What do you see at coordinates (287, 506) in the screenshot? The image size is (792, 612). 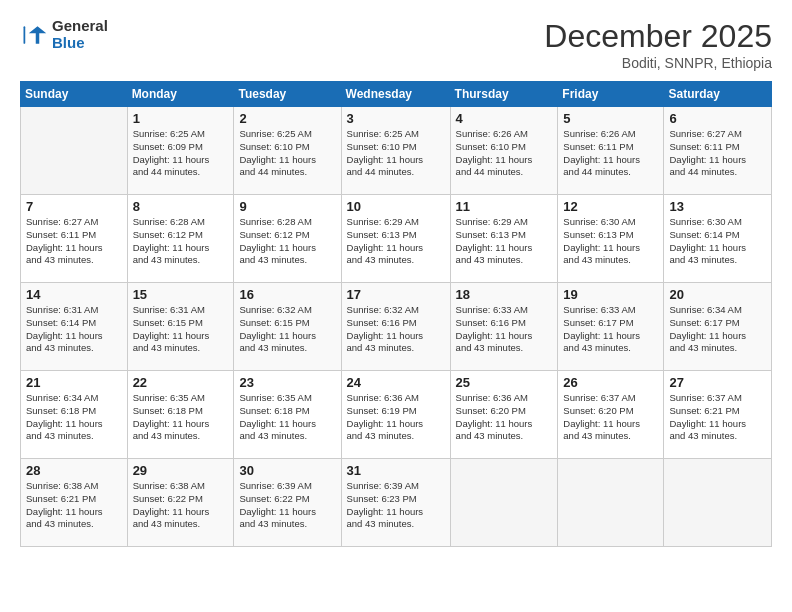 I see `day-info: Sunrise: 6:39 AM Sunset: 6:22 PM Dayligh…` at bounding box center [287, 506].